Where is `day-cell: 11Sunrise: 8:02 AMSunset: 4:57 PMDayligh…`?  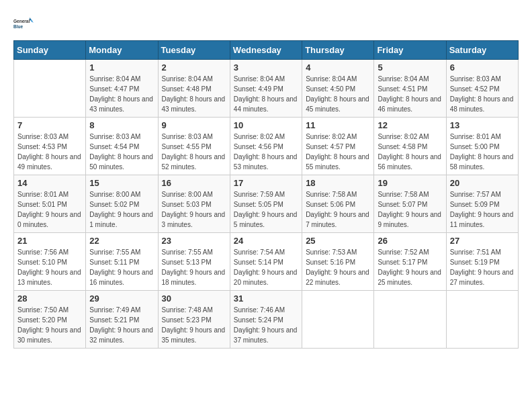
day-cell: 11Sunrise: 8:02 AMSunset: 4:57 PMDayligh… is located at coordinates (339, 146).